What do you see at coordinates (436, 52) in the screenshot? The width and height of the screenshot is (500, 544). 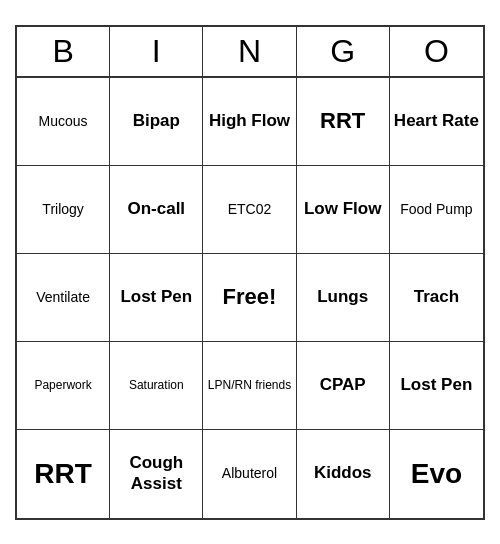 I see `header-letter: O` at bounding box center [436, 52].